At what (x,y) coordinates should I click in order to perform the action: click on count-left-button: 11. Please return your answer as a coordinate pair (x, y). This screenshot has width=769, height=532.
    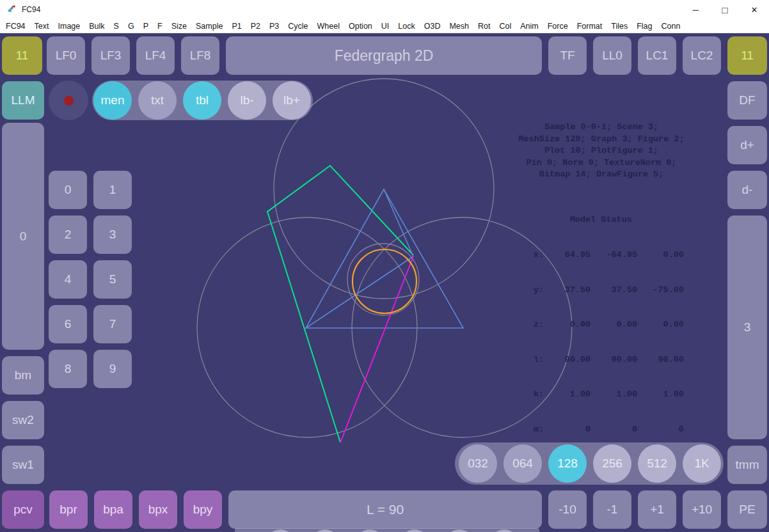
    Looking at the image, I should click on (22, 56).